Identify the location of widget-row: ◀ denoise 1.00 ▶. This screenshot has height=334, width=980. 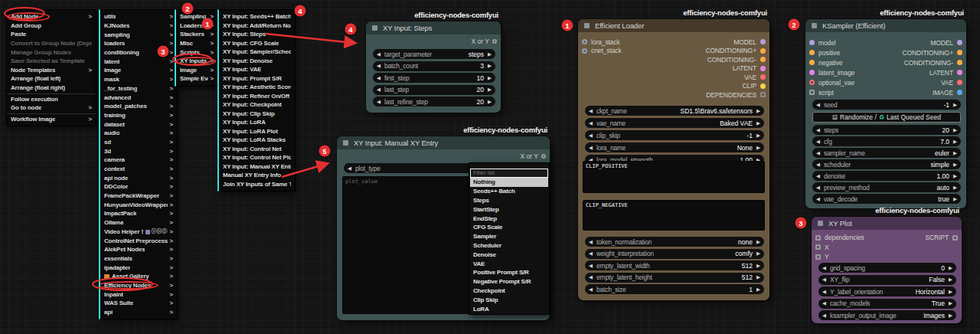
(887, 176).